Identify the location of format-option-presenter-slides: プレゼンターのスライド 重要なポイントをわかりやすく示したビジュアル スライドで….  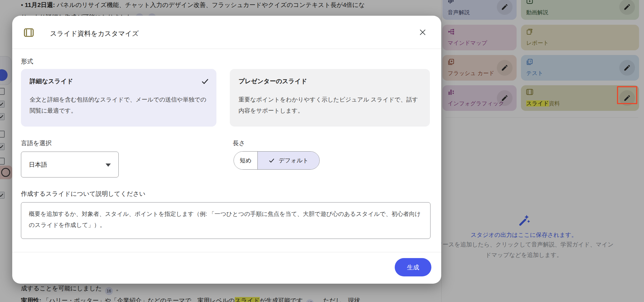
(330, 98).